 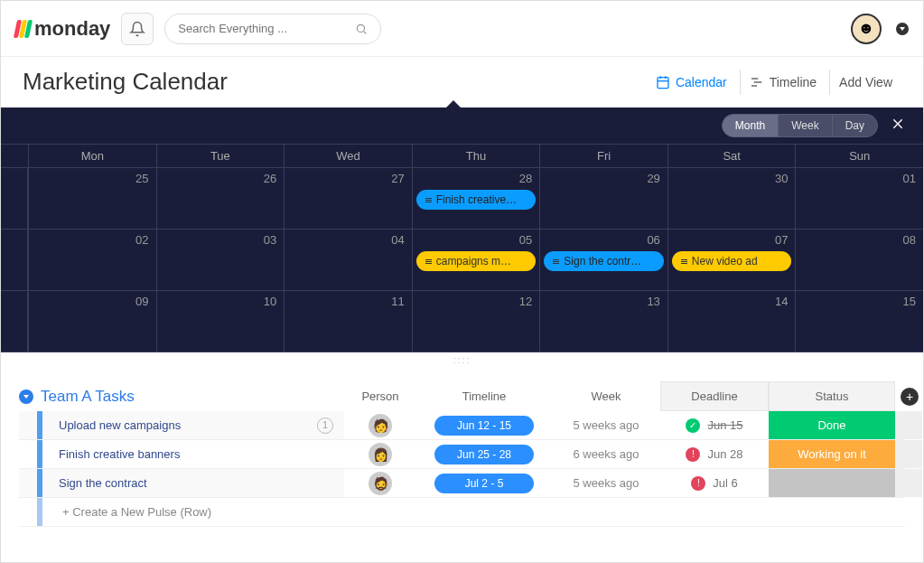 What do you see at coordinates (476, 260) in the screenshot?
I see `day-cell: 05 campaigns m…` at bounding box center [476, 260].